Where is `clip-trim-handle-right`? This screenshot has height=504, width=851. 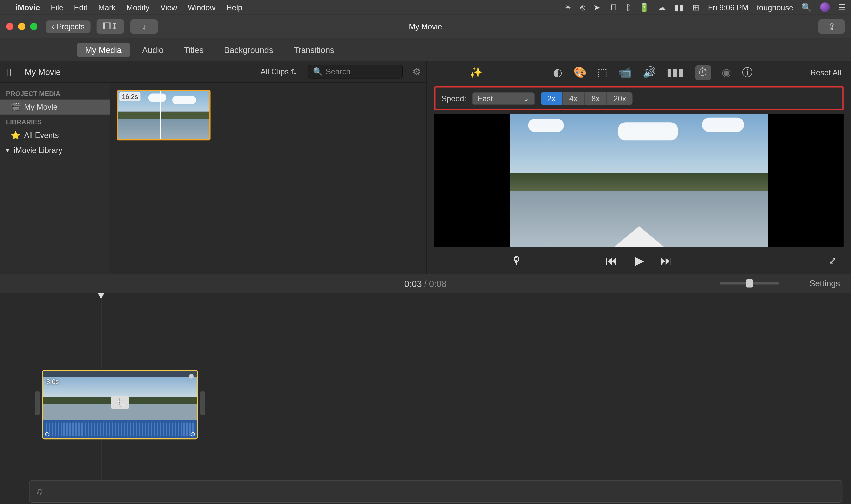 clip-trim-handle-right is located at coordinates (203, 403).